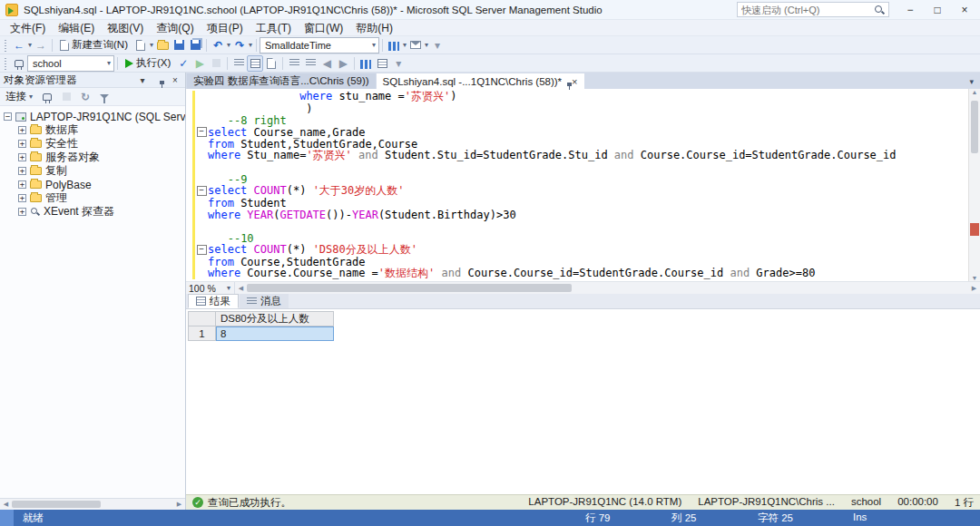  I want to click on editor-line: where YEAR(GETDATE())-YEAR(Student.Birth…, so click(577, 214).